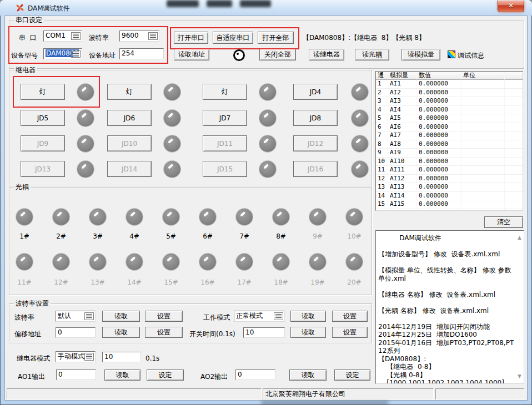  Describe the element at coordinates (449, 84) in the screenshot. I see `table-row: 1AI10.000000` at that location.